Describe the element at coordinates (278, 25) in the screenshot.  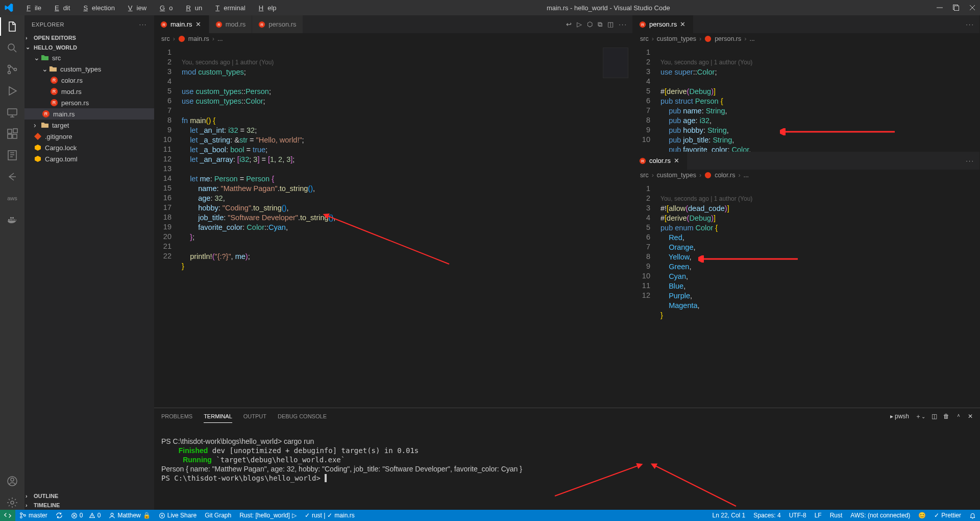
I see `tab-person: Rperson.rs` at that location.